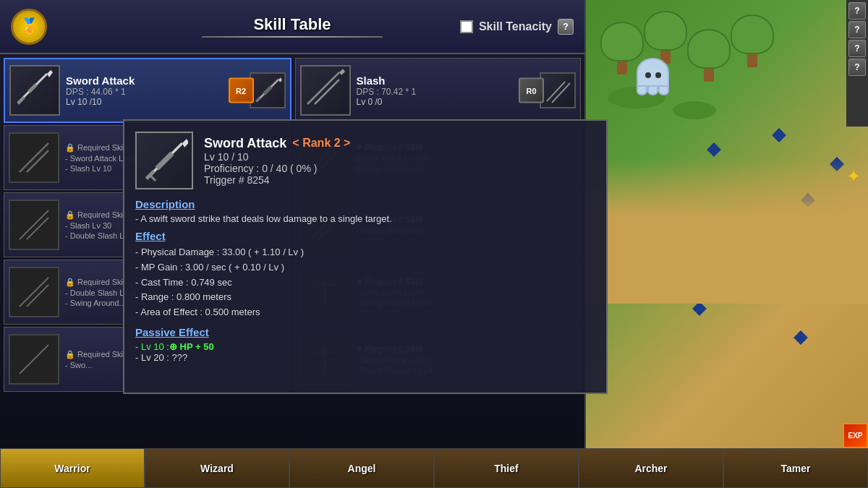 Image resolution: width=868 pixels, height=488 pixels. I want to click on sidebar-btn-2: ?, so click(857, 30).